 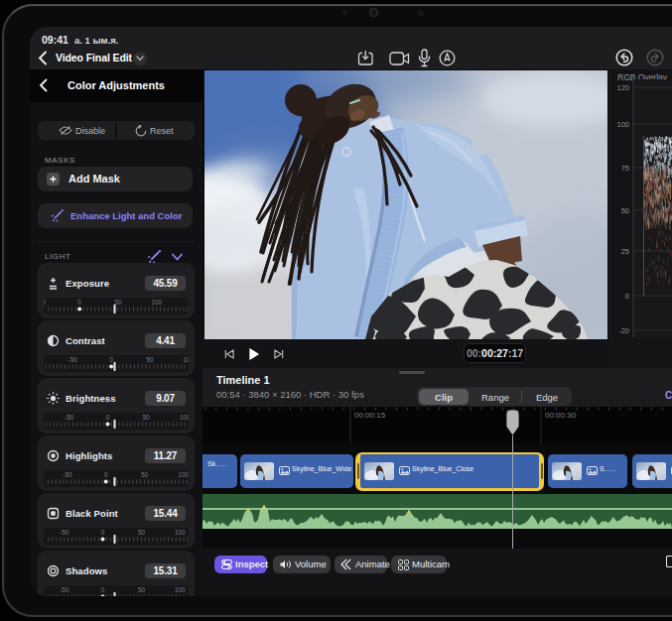 What do you see at coordinates (625, 169) in the screenshot?
I see `svg-text: 75` at bounding box center [625, 169].